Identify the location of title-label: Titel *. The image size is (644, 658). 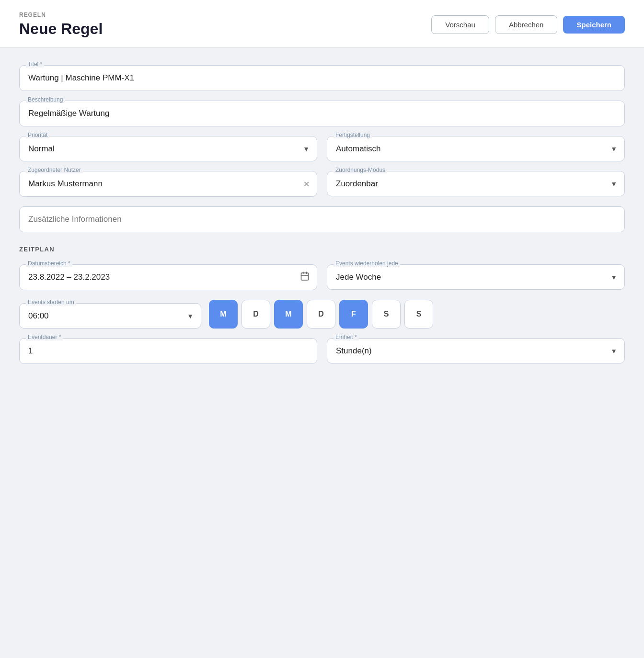
(35, 64).